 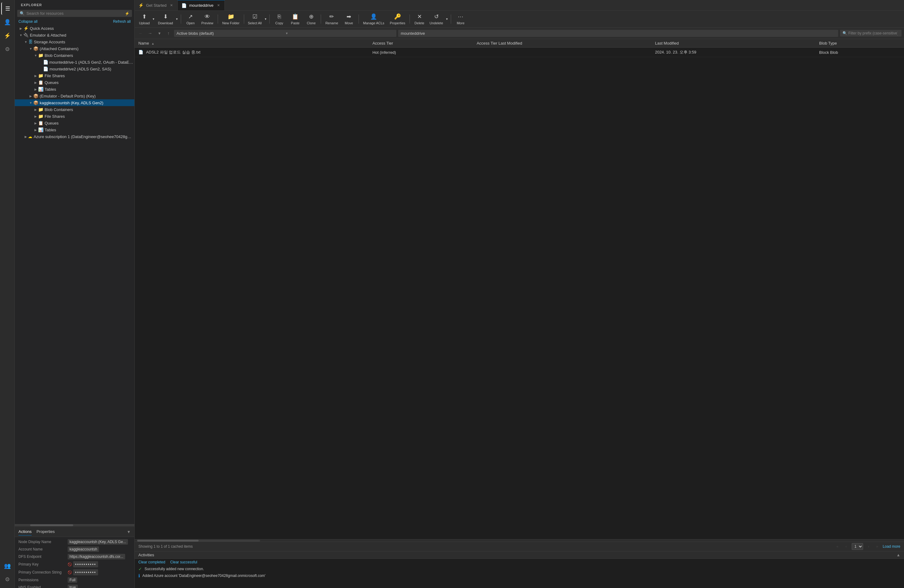 I want to click on paste-button: 📋 Paste, so click(x=295, y=19).